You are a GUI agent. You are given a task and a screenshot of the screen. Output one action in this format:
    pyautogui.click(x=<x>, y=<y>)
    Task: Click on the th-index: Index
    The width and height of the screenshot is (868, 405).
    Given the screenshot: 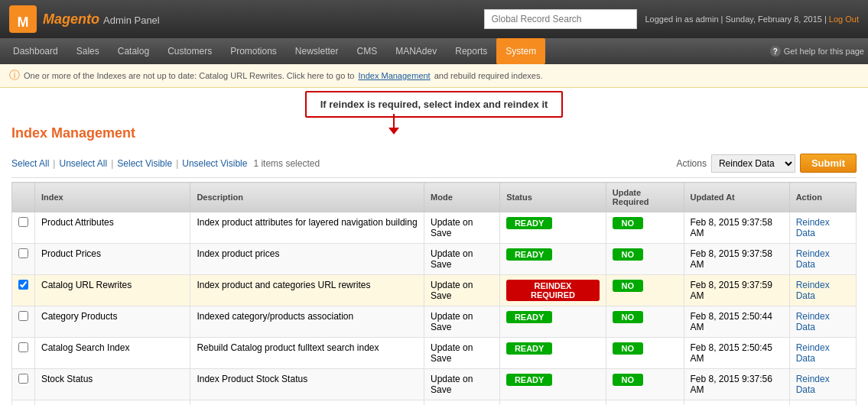 What is the action you would take?
    pyautogui.click(x=113, y=197)
    